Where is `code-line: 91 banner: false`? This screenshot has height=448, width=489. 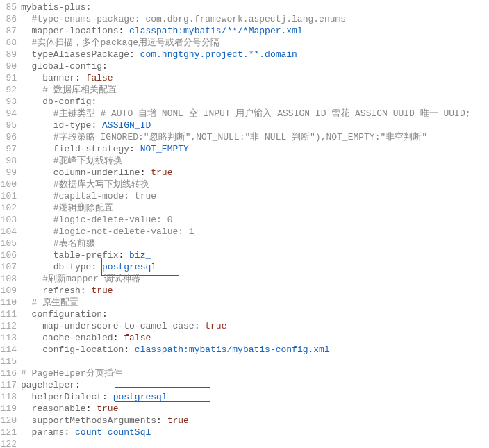 code-line: 91 banner: false is located at coordinates (244, 78).